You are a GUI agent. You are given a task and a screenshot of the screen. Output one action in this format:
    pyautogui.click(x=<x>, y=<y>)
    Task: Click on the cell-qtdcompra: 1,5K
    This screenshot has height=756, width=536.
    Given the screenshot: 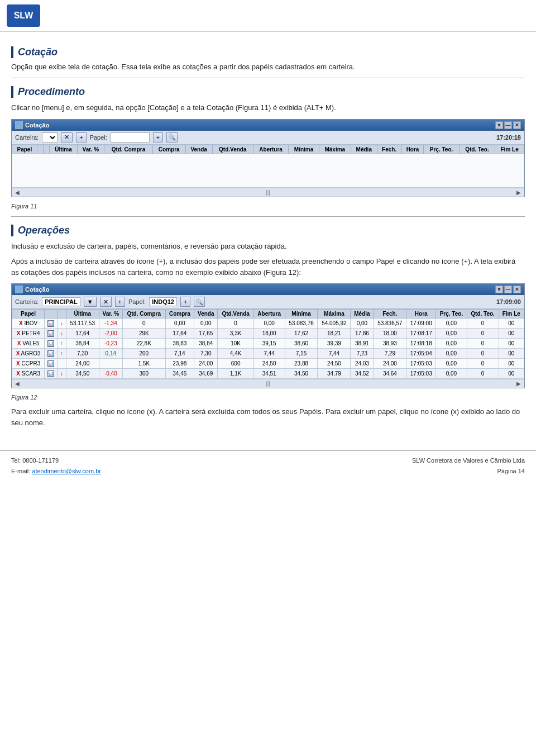 What is the action you would take?
    pyautogui.click(x=144, y=364)
    